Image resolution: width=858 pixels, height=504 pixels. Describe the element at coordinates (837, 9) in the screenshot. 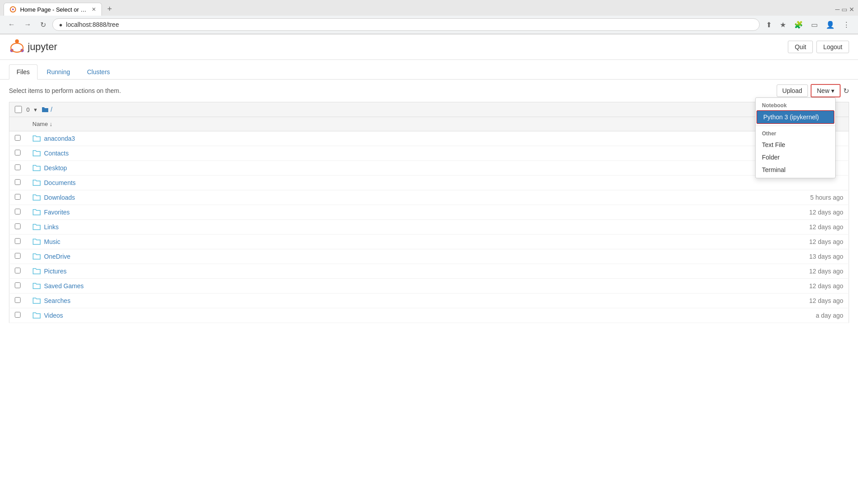

I see `minimize-button: ─` at that location.